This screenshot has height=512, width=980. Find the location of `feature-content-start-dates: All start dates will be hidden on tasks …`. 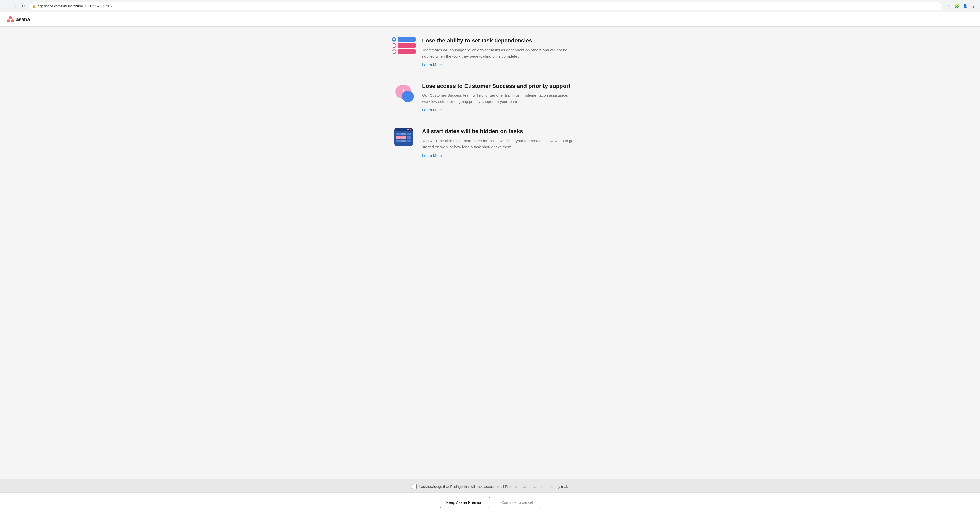

feature-content-start-dates: All start dates will be hidden on tasks … is located at coordinates (504, 143).